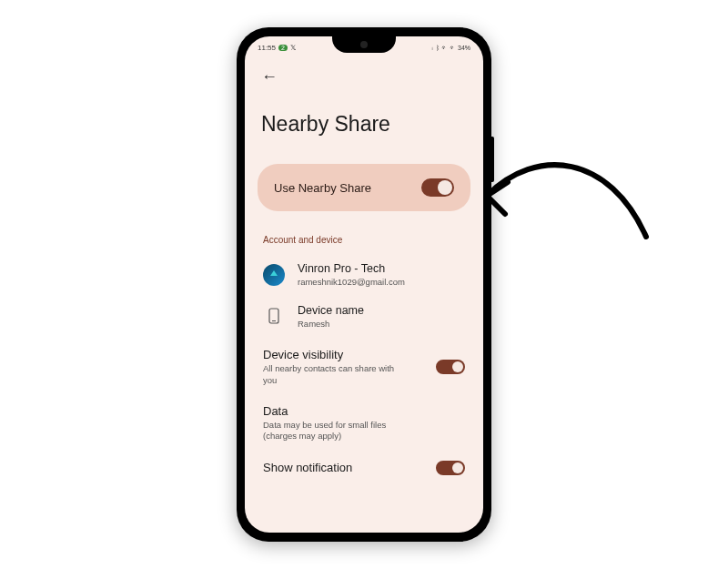 The height and width of the screenshot is (569, 728). Describe the element at coordinates (364, 45) in the screenshot. I see `notch` at that location.